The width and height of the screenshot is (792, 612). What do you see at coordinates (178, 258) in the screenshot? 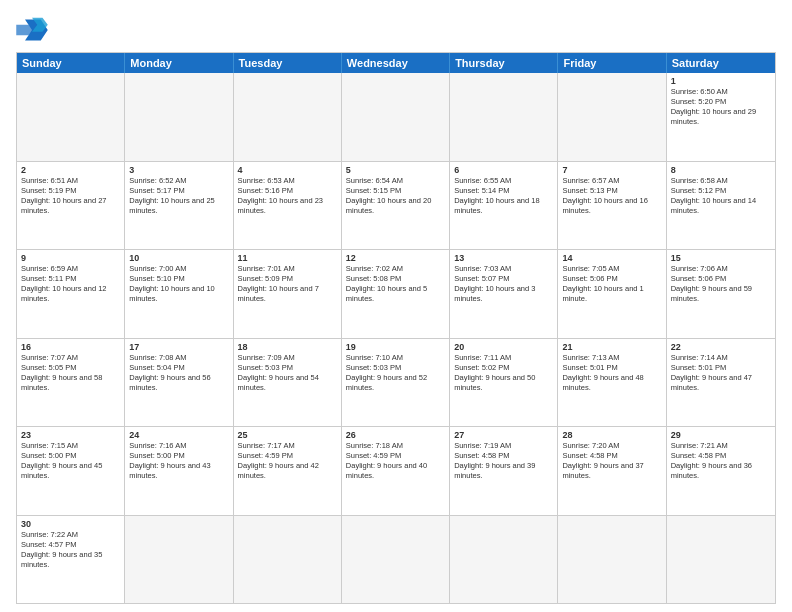
I see `day-number: 10` at bounding box center [178, 258].